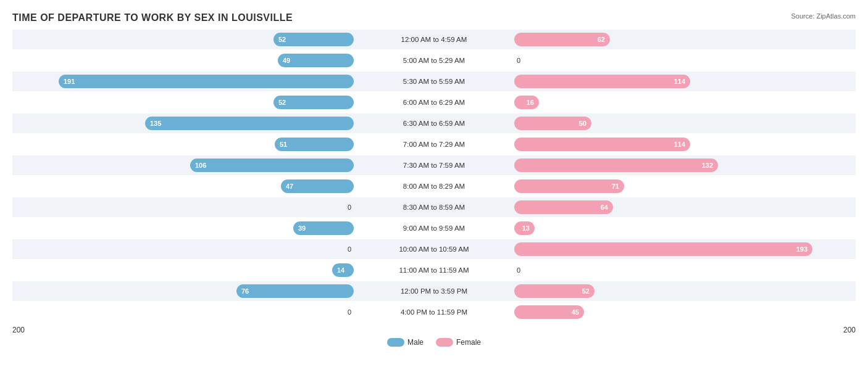 The image size is (868, 367). I want to click on female-bar: 132, so click(616, 165).